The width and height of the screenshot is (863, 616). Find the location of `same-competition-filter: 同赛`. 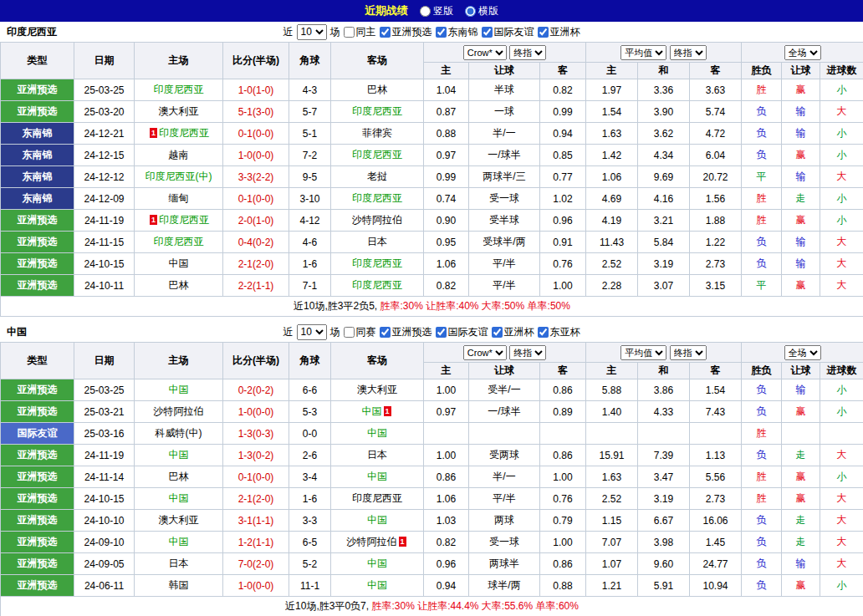

same-competition-filter: 同赛 is located at coordinates (360, 333).